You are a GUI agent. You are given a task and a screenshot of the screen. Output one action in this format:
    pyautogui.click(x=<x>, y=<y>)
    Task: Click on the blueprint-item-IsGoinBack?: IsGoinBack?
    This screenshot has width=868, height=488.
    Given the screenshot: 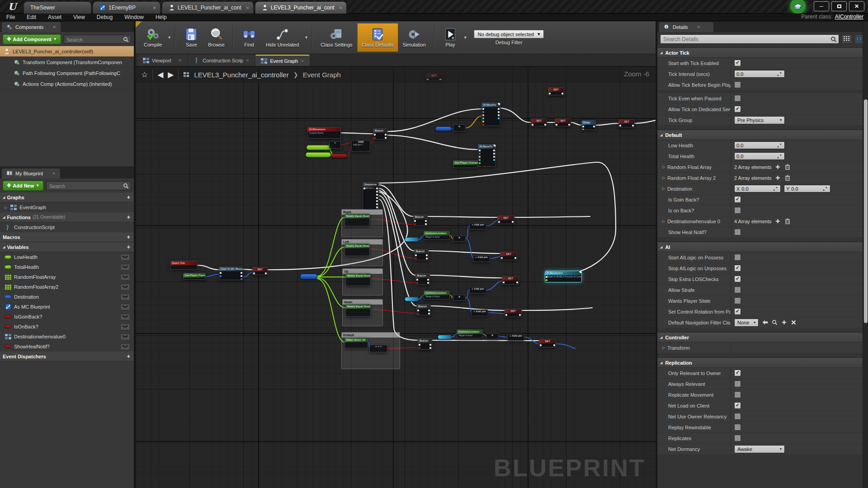 What is the action you would take?
    pyautogui.click(x=67, y=317)
    